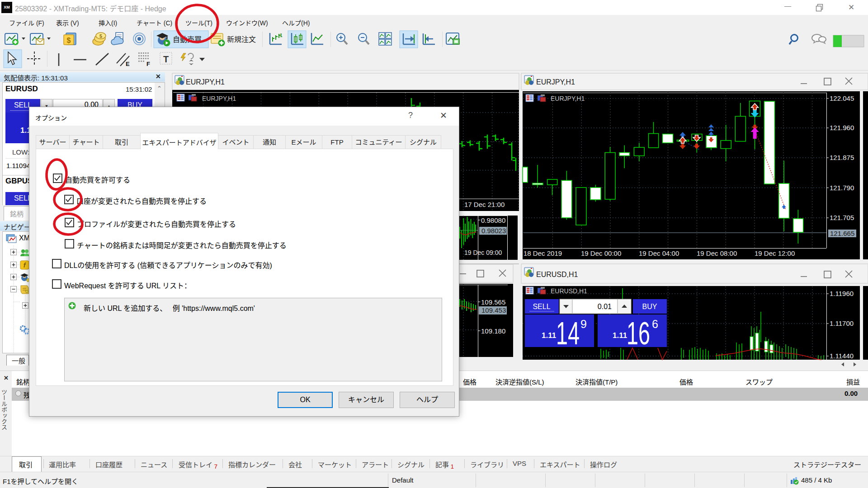 This screenshot has width=868, height=488. I want to click on svg-text: 121.665, so click(842, 233).